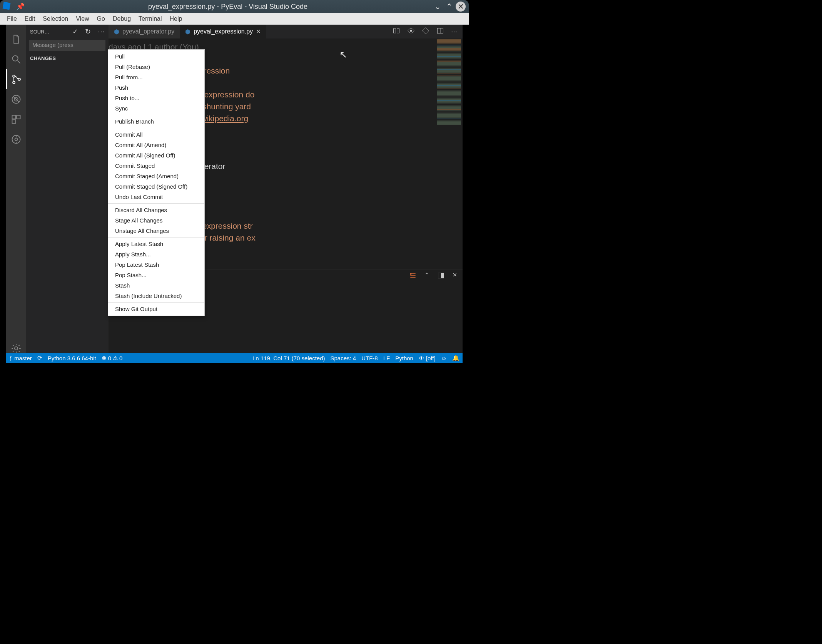  Describe the element at coordinates (427, 358) in the screenshot. I see `status-live-share: 👁 [off]` at that location.